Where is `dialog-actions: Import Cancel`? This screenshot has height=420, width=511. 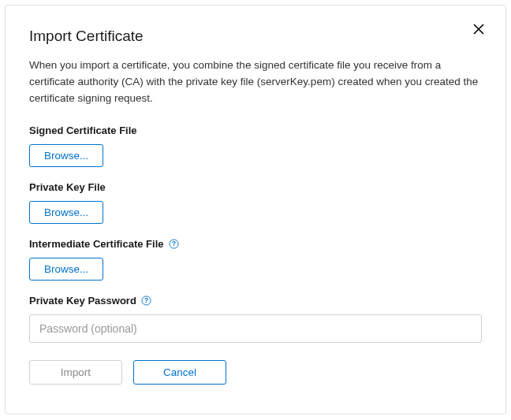
dialog-actions: Import Cancel is located at coordinates (255, 372).